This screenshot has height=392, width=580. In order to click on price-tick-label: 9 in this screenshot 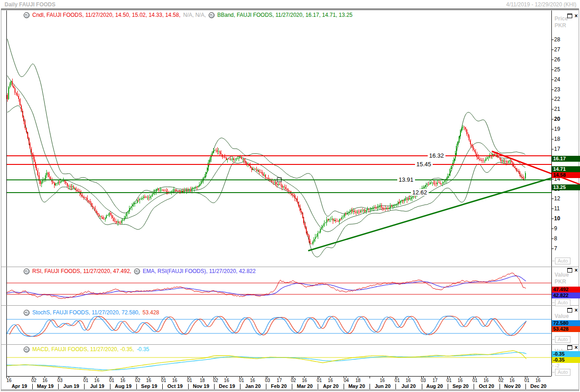, I will do `click(555, 228)`.